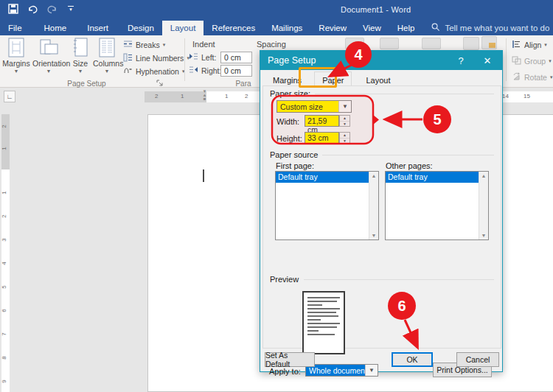 This screenshot has height=392, width=553. Describe the element at coordinates (80, 49) in the screenshot. I see `size-icon` at that location.